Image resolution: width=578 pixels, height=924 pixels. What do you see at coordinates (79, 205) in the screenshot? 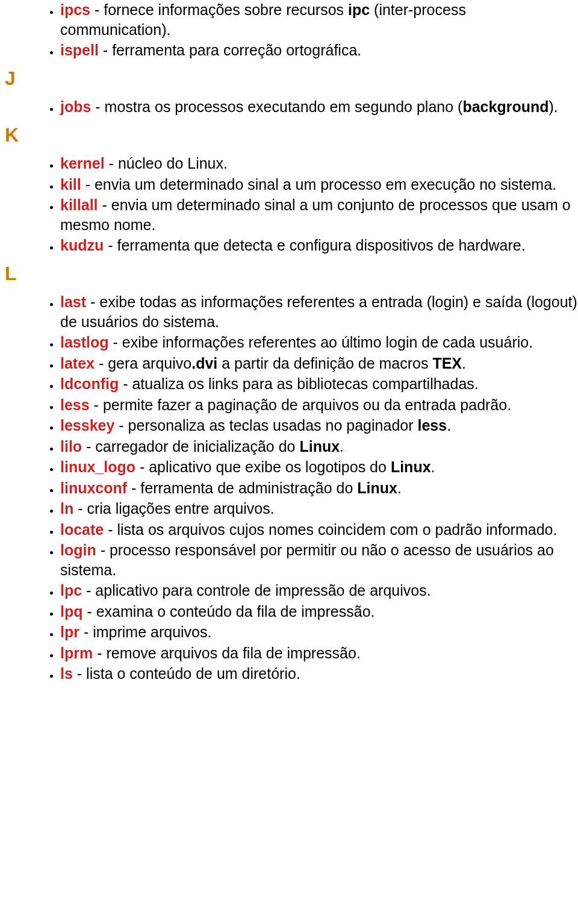
I see `term: killall` at bounding box center [79, 205].